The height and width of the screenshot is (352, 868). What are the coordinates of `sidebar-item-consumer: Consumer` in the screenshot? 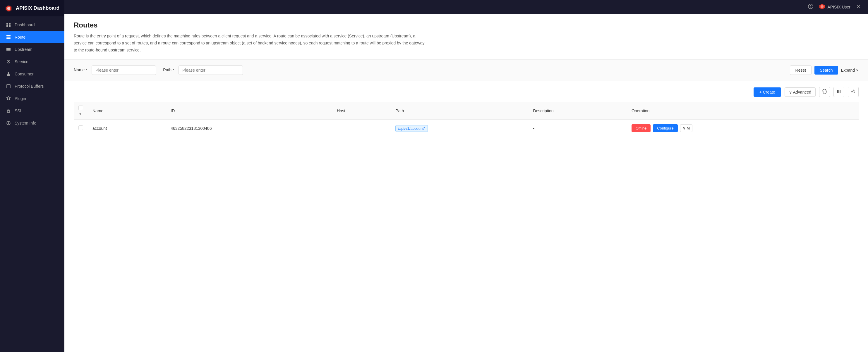 It's located at (32, 74).